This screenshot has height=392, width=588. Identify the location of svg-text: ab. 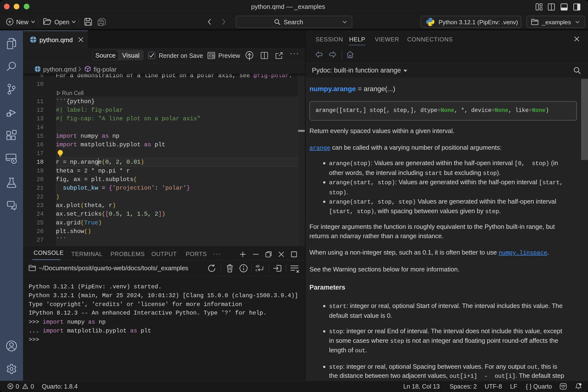
(258, 266).